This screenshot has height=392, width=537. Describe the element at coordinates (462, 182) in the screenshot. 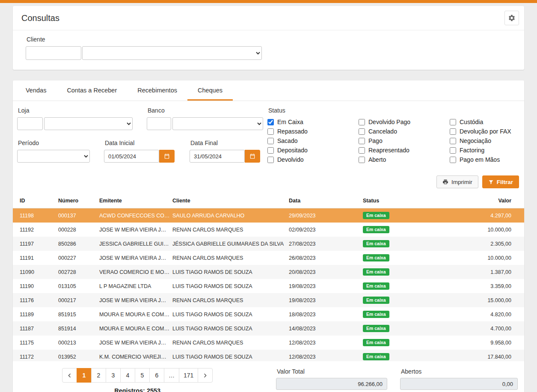

I see `imprimir-label: Imprimir` at that location.